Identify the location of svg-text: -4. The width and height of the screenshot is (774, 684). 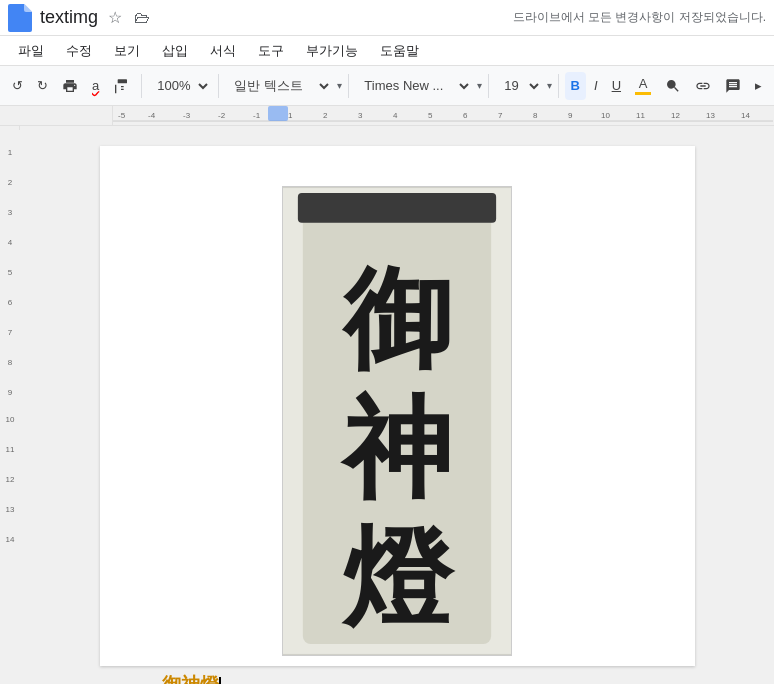
(152, 116).